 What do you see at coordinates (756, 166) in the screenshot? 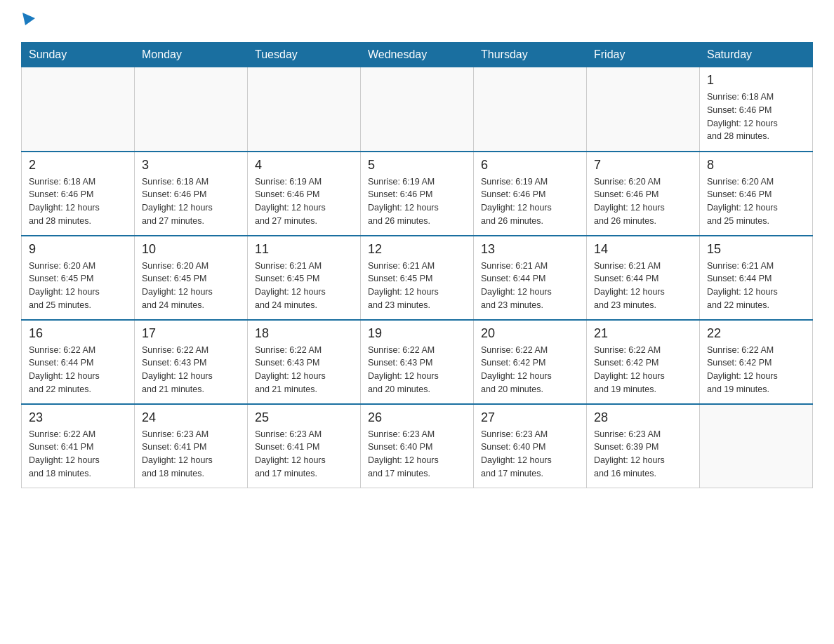
I see `day-number: 8` at bounding box center [756, 166].